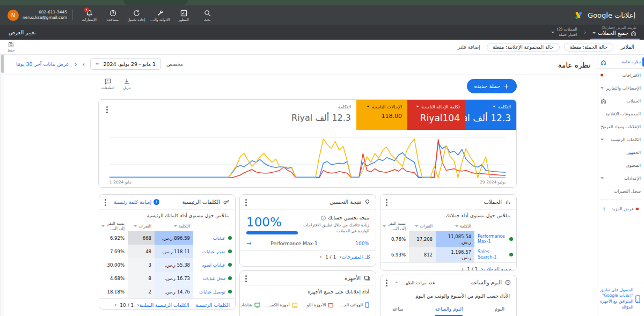 The height and width of the screenshot is (316, 644). What do you see at coordinates (184, 15) in the screenshot?
I see `appearance-button: المظهر` at bounding box center [184, 15].